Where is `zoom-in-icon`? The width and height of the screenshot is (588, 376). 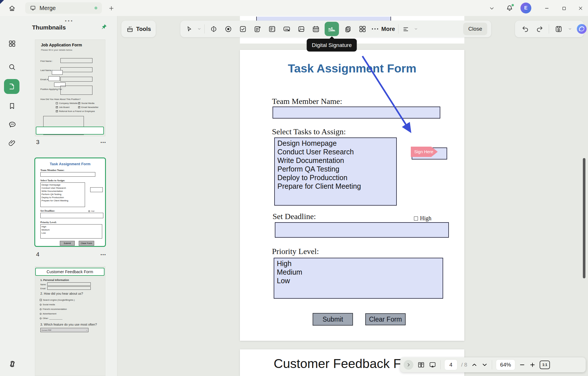 zoom-in-icon is located at coordinates (532, 365).